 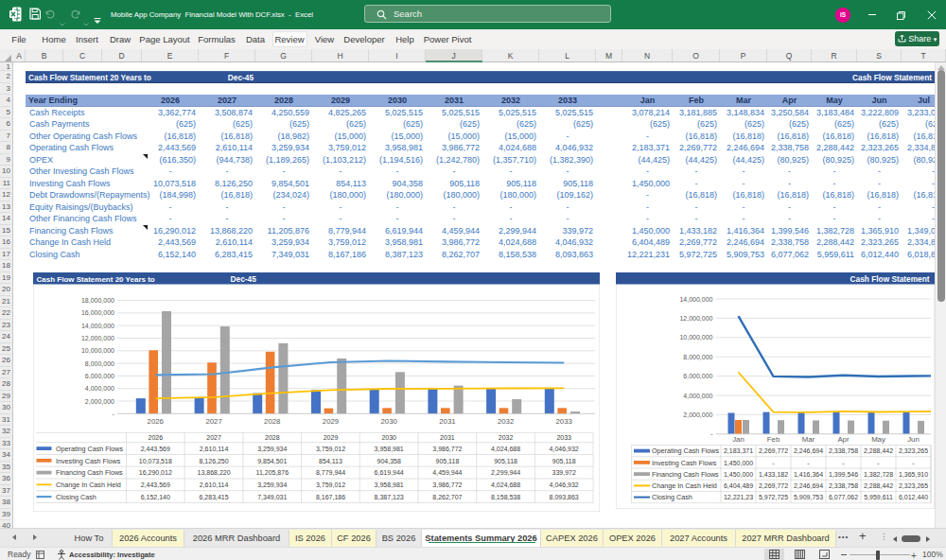 What do you see at coordinates (155, 462) in the screenshot?
I see `svg-text: 10,073,518` at bounding box center [155, 462].